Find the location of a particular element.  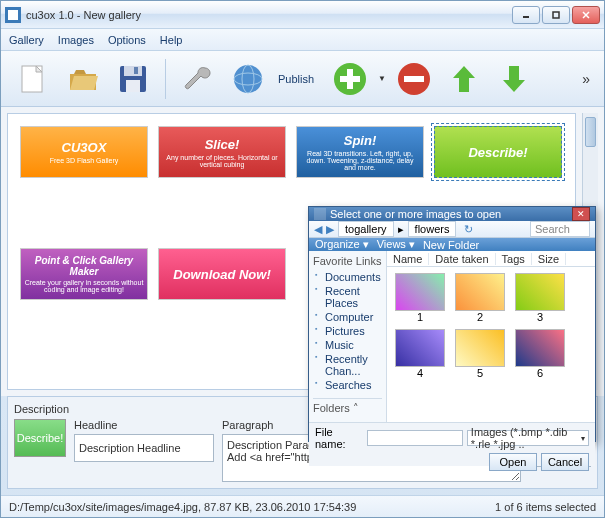

move-down-button is located at coordinates (514, 79).